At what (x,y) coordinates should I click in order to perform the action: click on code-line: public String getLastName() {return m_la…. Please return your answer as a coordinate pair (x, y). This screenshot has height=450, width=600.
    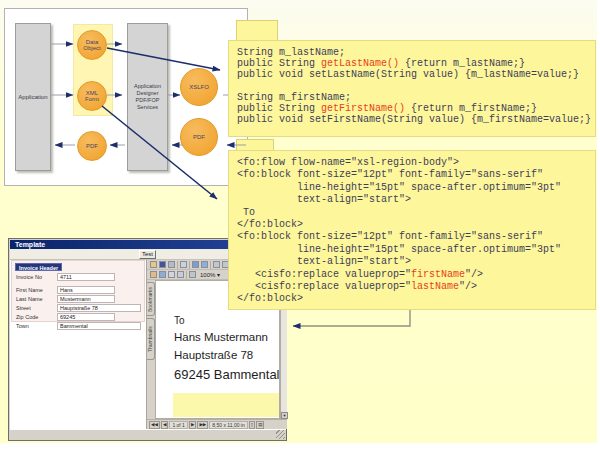
    Looking at the image, I should click on (416, 64).